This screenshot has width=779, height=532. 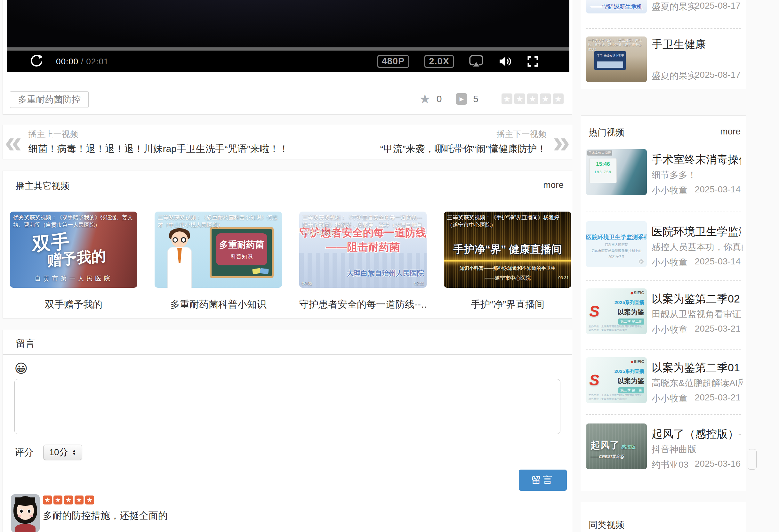 What do you see at coordinates (288, 49) in the screenshot?
I see `seek-bar` at bounding box center [288, 49].